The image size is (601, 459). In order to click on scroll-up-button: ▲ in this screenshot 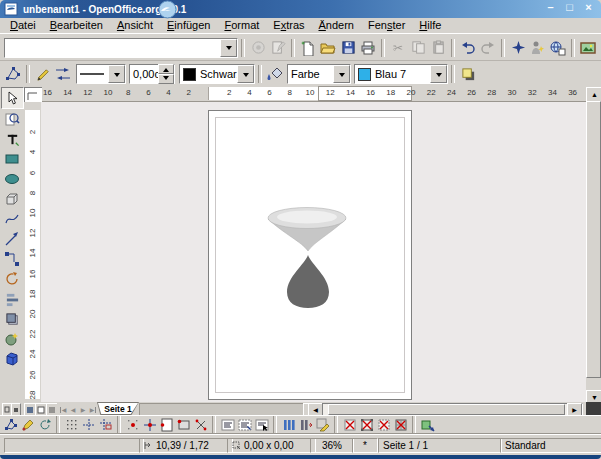, I will do `click(594, 94)`.